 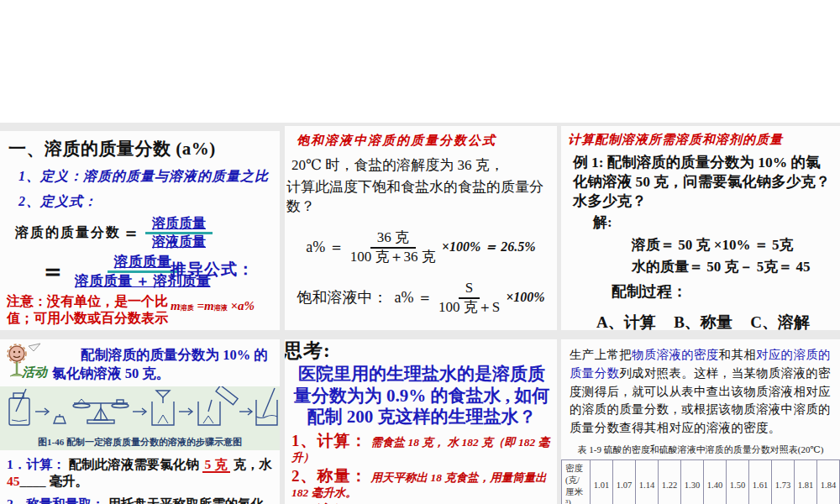 I want to click on table-cell: 1.01, so click(x=601, y=482).